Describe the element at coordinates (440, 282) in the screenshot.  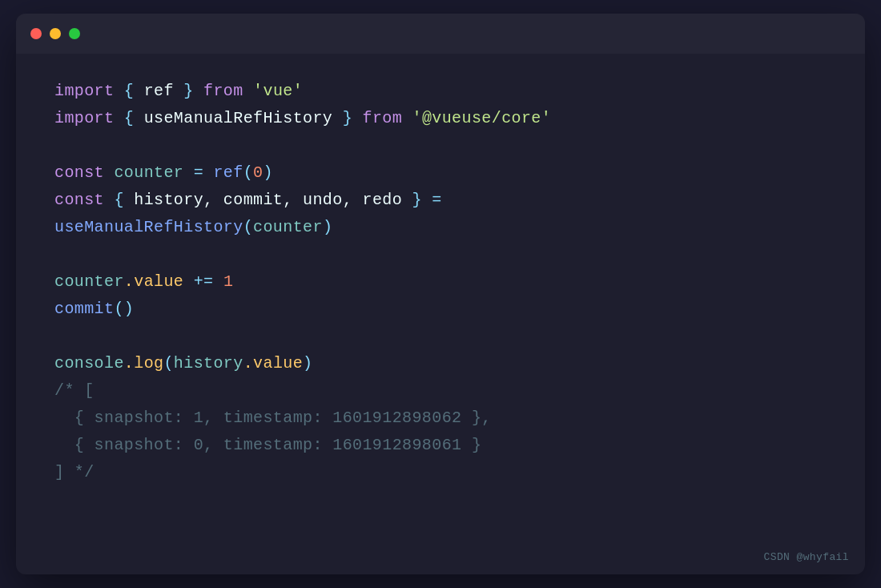
I see `code-line-assign: counter.value += 1` at that location.